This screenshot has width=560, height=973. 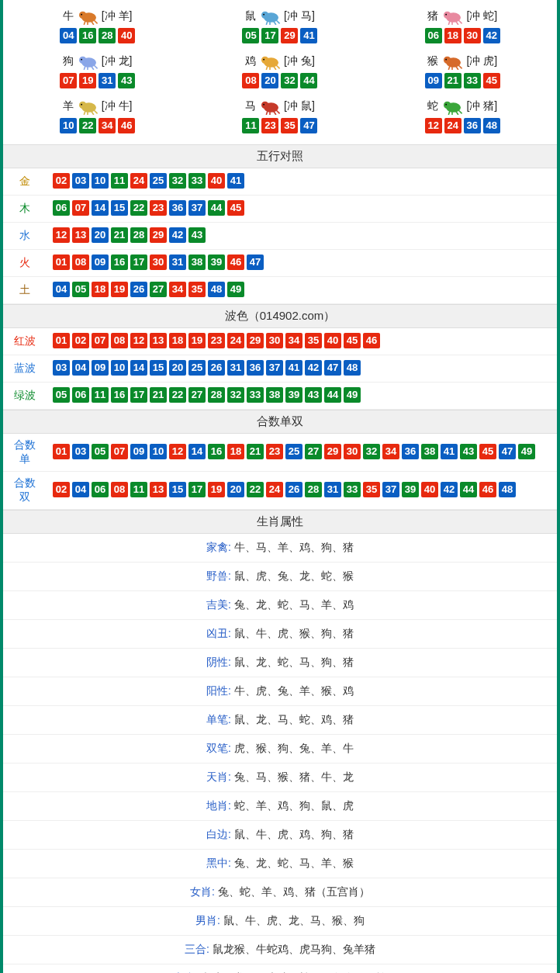 What do you see at coordinates (302, 396) in the screenshot?
I see `row-balls: 05061116172122272832333839434449` at bounding box center [302, 396].